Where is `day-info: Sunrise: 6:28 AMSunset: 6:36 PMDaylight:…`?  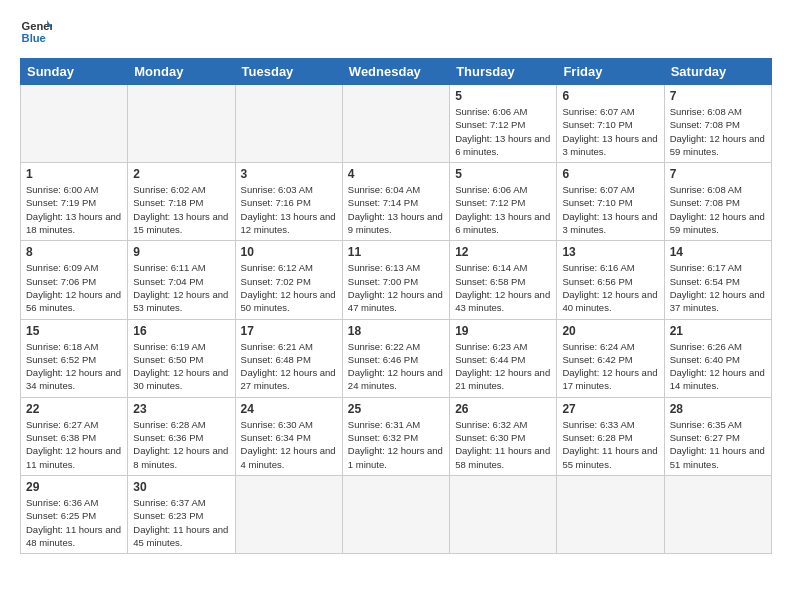
day-info: Sunrise: 6:28 AMSunset: 6:36 PMDaylight:… is located at coordinates (181, 444).